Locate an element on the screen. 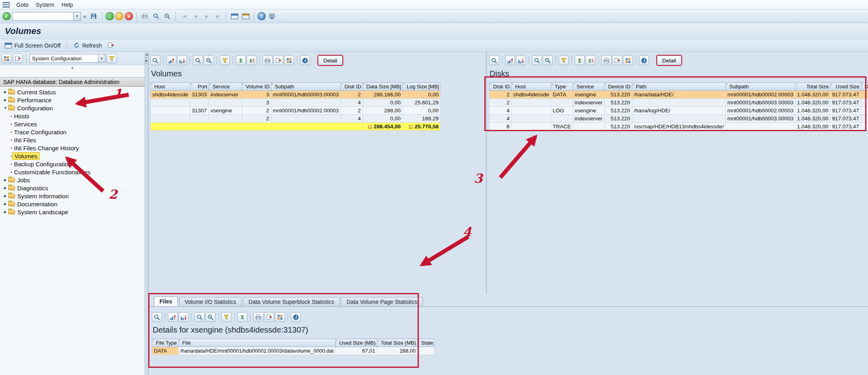 The height and width of the screenshot is (375, 868). previous-page-button: ◀ is located at coordinates (195, 16).